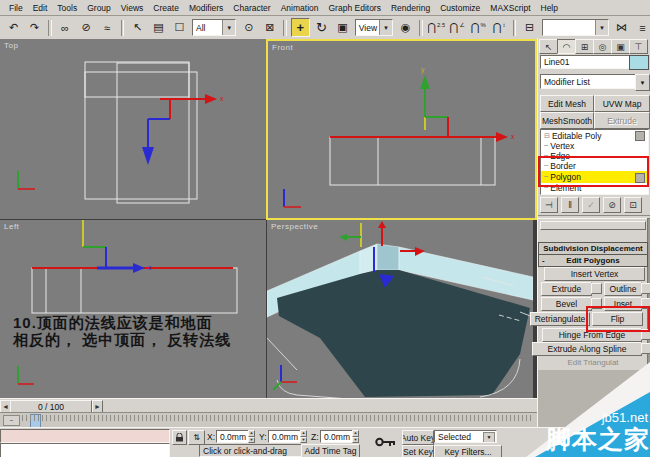 Image resolution: width=650 pixels, height=457 pixels. Describe the element at coordinates (436, 28) in the screenshot. I see `snap-toggle-icon: ⋂2.5` at that location.